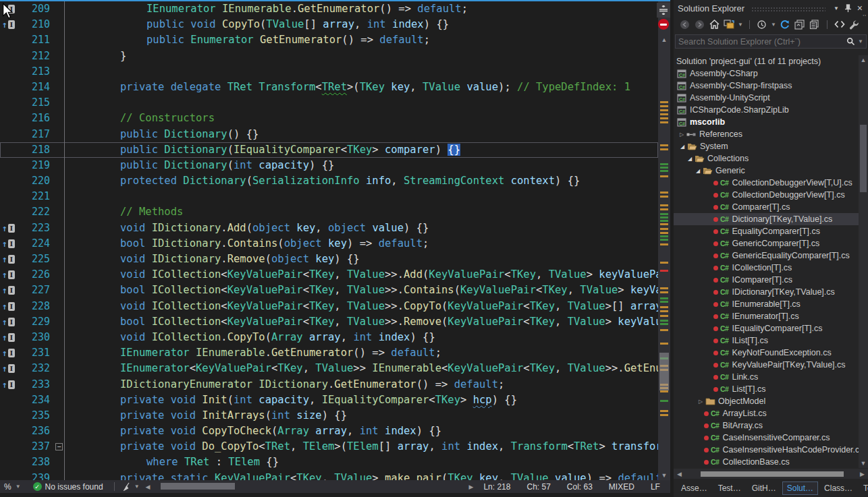 The width and height of the screenshot is (868, 497). Describe the element at coordinates (766, 401) in the screenshot. I see `tree-item-objectmodel: ▷ObjectModel` at that location.